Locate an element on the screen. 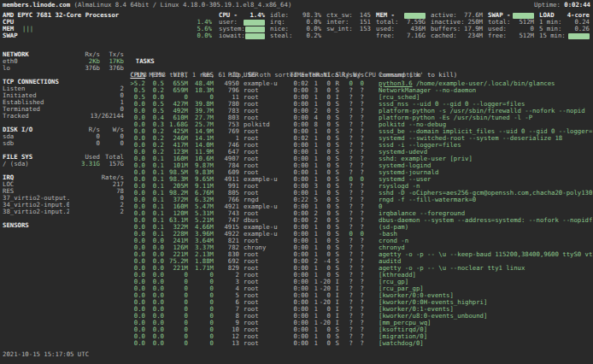  cell-command: auditd is located at coordinates (479, 261).